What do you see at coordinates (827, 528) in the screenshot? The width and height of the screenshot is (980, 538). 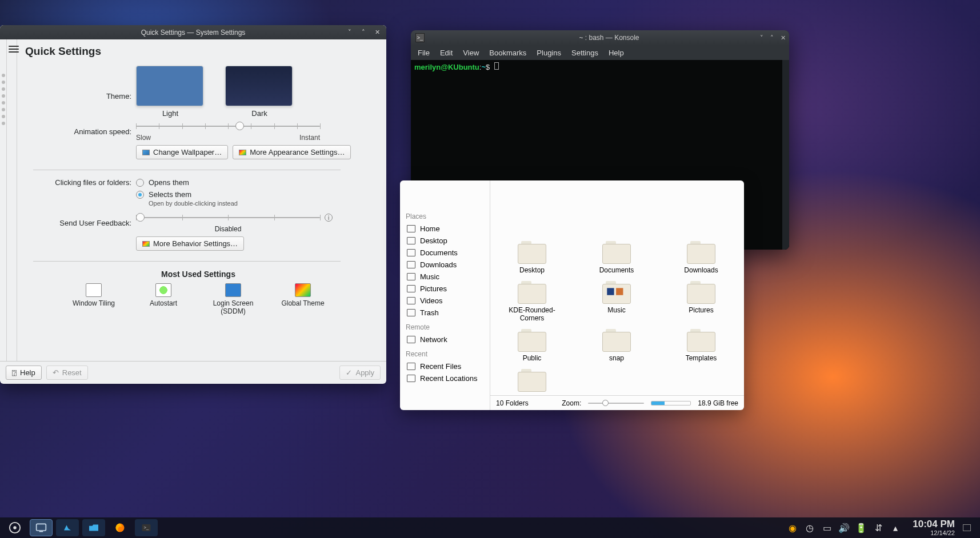 I see `display-icon: ▭` at bounding box center [827, 528].